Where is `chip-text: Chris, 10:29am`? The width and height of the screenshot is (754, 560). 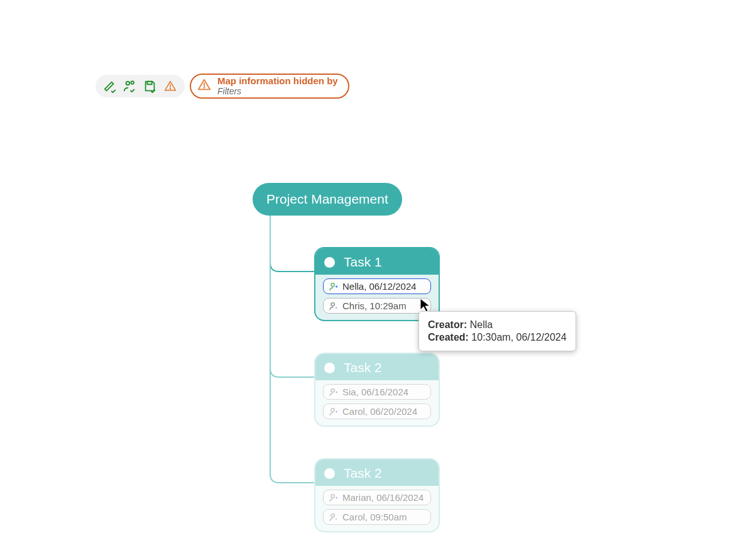 chip-text: Chris, 10:29am is located at coordinates (374, 305).